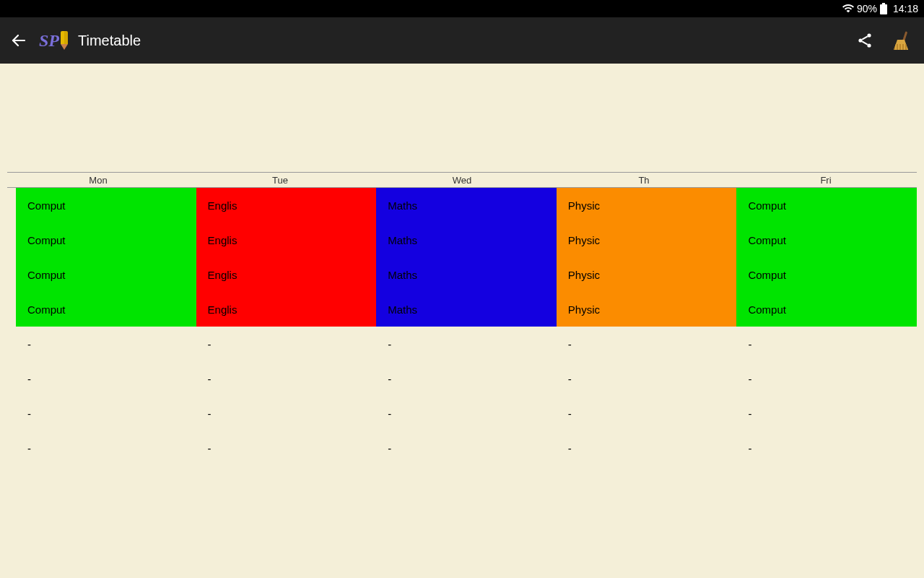 The height and width of the screenshot is (578, 924). I want to click on battery-icon, so click(884, 9).